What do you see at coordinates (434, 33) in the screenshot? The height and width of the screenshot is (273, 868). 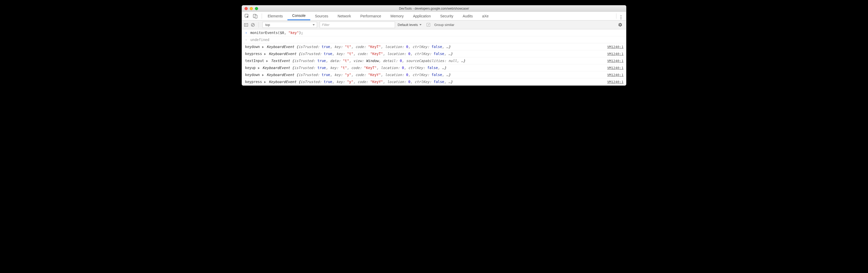 I see `console-input-row: › monitorEvents($0, "key");` at bounding box center [434, 33].